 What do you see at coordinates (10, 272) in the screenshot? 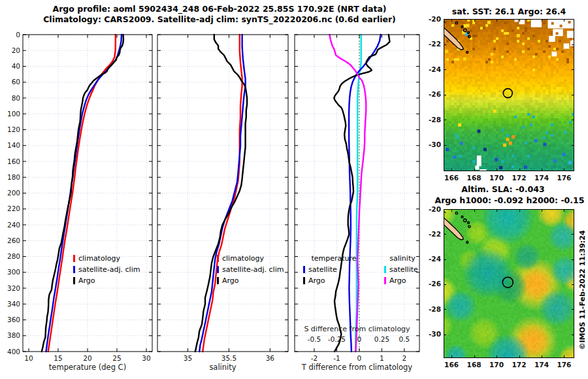
I see `depth-tick-label: 300` at bounding box center [10, 272].